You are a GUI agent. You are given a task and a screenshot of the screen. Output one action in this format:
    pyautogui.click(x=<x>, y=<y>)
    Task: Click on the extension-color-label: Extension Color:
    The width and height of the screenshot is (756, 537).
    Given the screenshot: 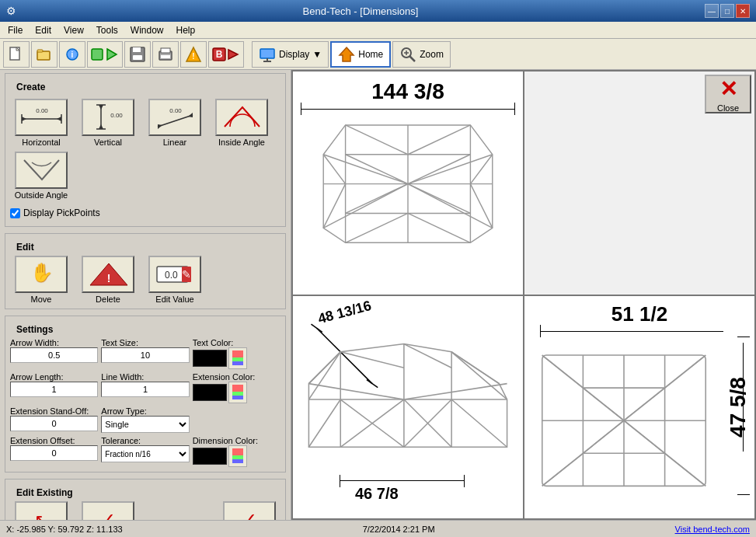 What is the action you would take?
    pyautogui.click(x=236, y=377)
    